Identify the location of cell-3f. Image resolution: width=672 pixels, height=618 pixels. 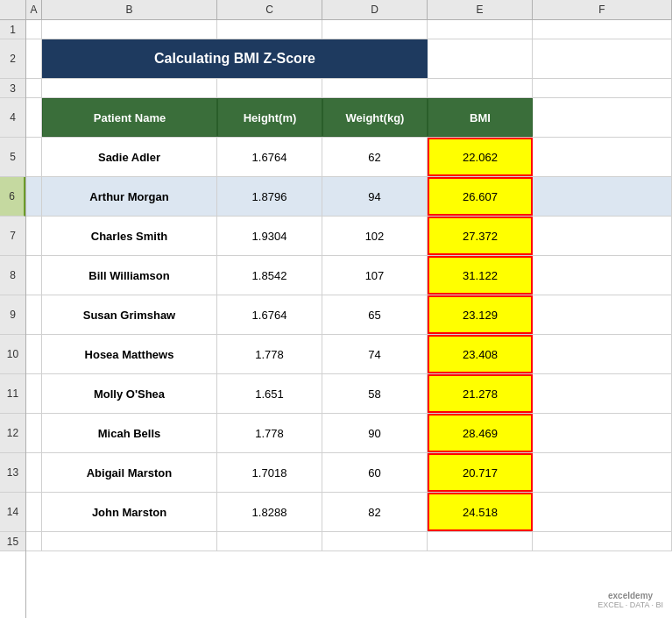
(603, 88).